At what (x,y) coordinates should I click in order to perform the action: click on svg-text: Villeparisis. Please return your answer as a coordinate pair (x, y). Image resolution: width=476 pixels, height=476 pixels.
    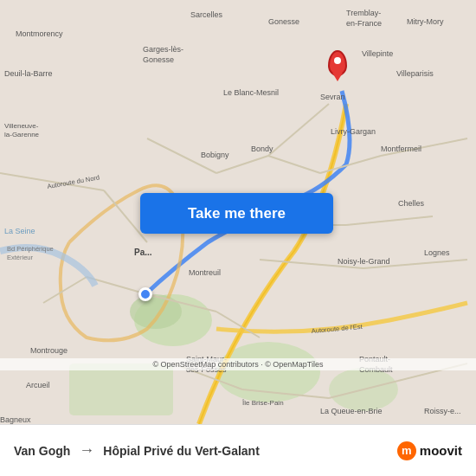
    Looking at the image, I should click on (415, 74).